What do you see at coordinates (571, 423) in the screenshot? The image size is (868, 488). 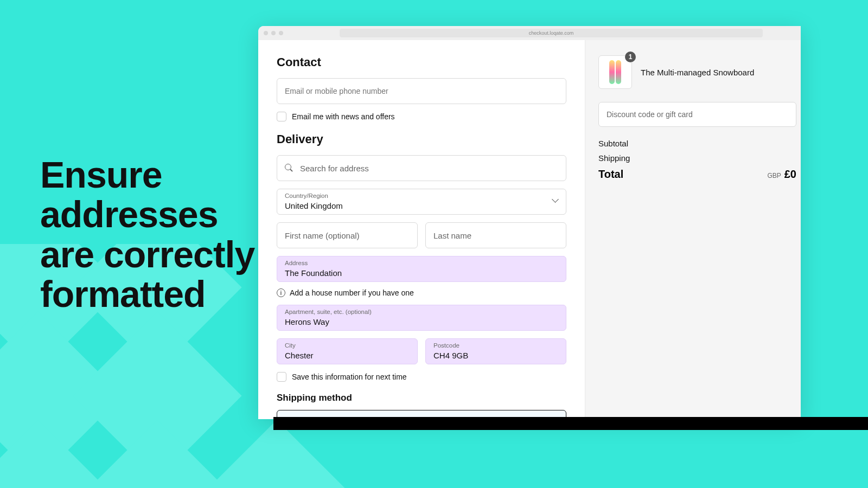 I see `bottom-black-bar` at bounding box center [571, 423].